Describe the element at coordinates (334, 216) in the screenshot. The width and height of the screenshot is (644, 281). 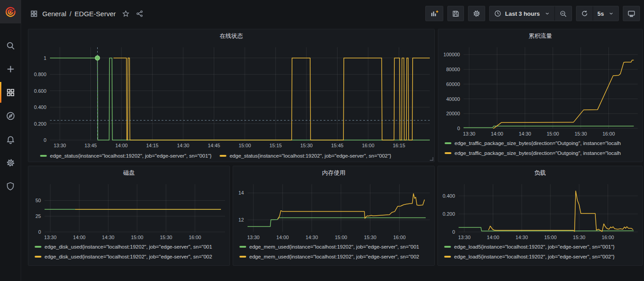
I see `panel-memory-usage: 内存使用 13:3014:0014:3015:0015:3016:001214 …` at that location.